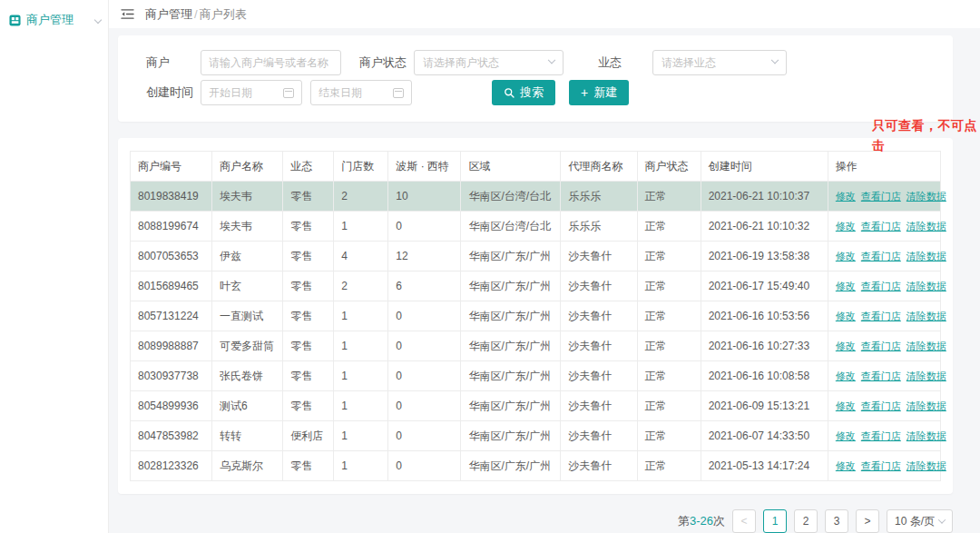  Describe the element at coordinates (535, 78) in the screenshot. I see `filter-card: 商户 商户状态 请选择商户状态 业态 请选择业态 创建时间` at that location.